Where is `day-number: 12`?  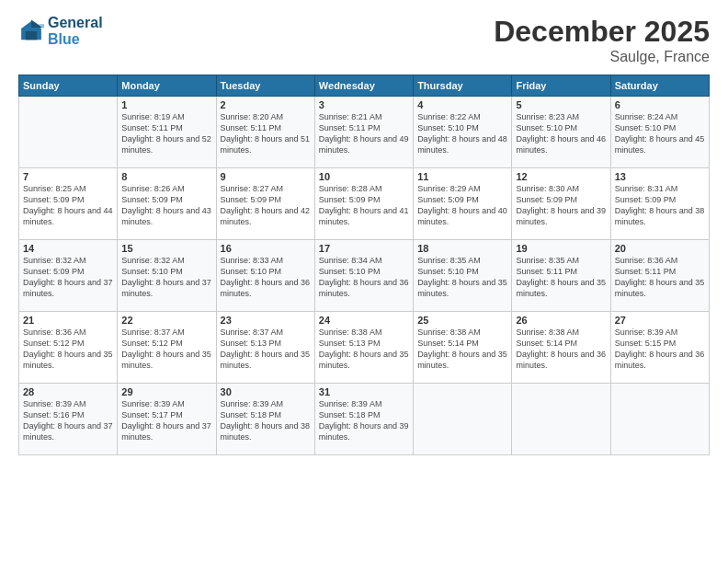 day-number: 12 is located at coordinates (561, 177).